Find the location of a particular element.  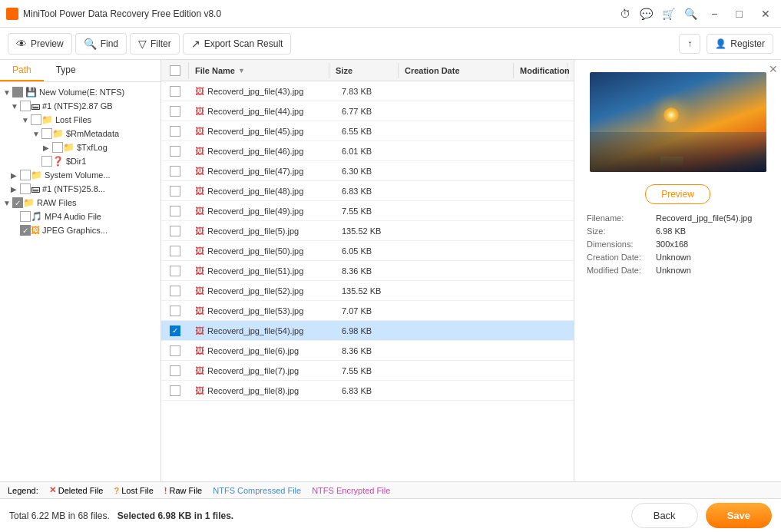

sun-decoration is located at coordinates (671, 115).